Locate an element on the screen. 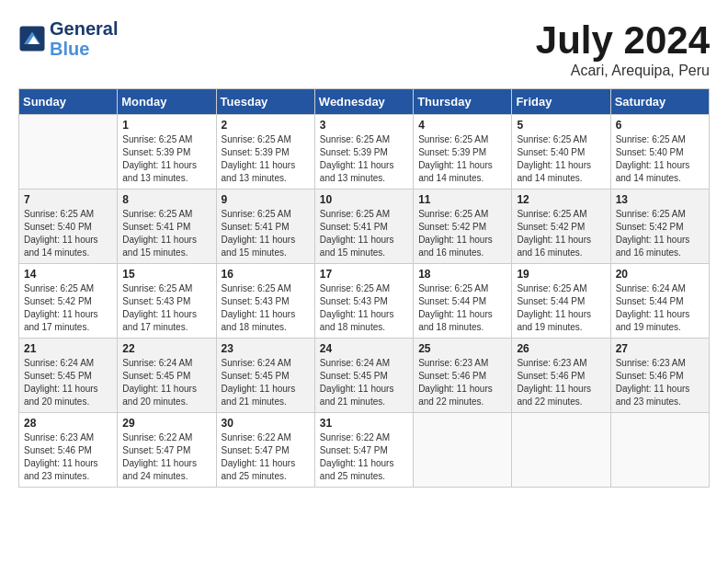 The height and width of the screenshot is (563, 728). calendar-cell: 20Sunrise: 6:24 AM Sunset: 5:44 PM Dayli… is located at coordinates (660, 302).